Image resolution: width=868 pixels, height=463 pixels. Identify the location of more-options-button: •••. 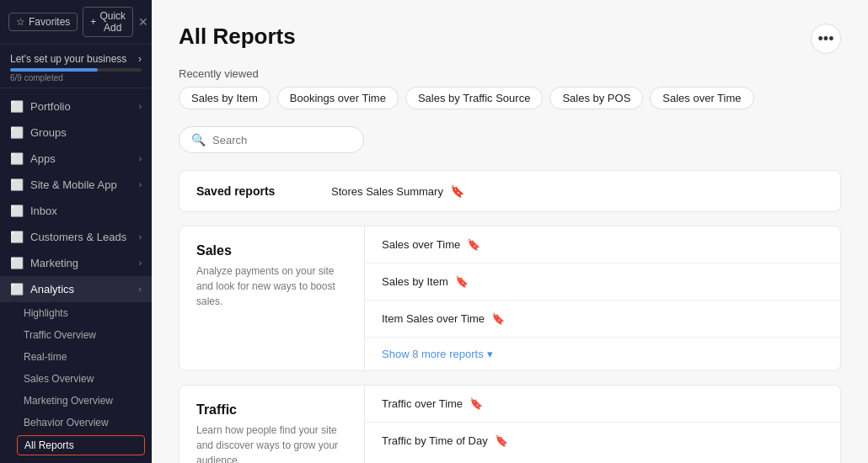
(826, 39).